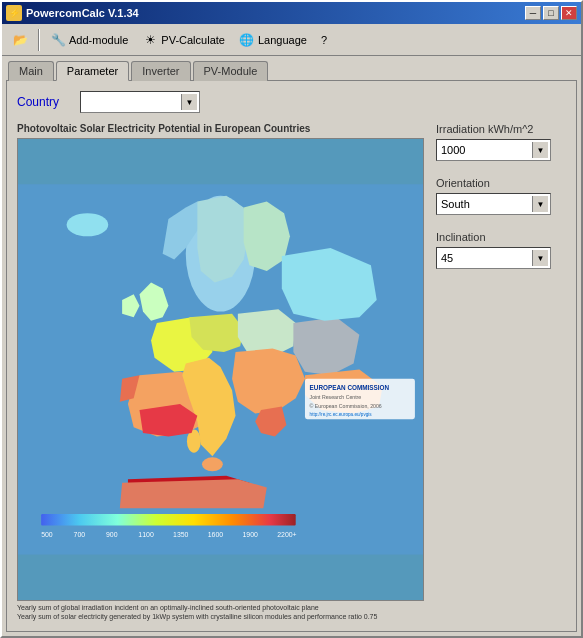  Describe the element at coordinates (551, 13) in the screenshot. I see `title-bar-buttons: ─ □ ✕` at that location.